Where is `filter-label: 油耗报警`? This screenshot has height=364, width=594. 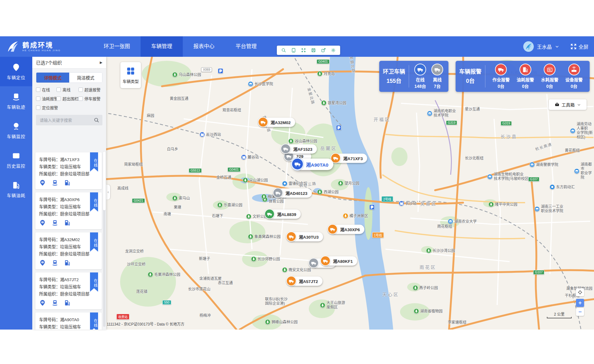
filter-label: 油耗报警 is located at coordinates (50, 99).